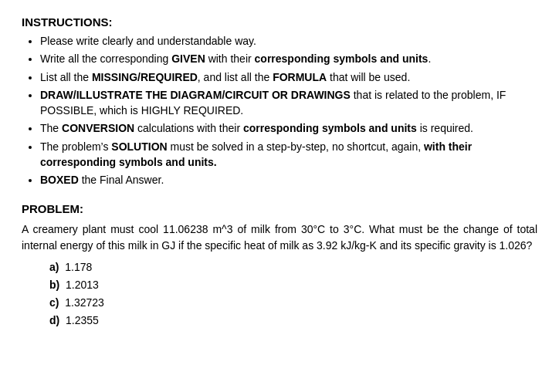 This screenshot has width=559, height=392. What do you see at coordinates (289, 154) in the screenshot?
I see `list-item: The problem’s SOLUTION must be solved in…` at bounding box center [289, 154].